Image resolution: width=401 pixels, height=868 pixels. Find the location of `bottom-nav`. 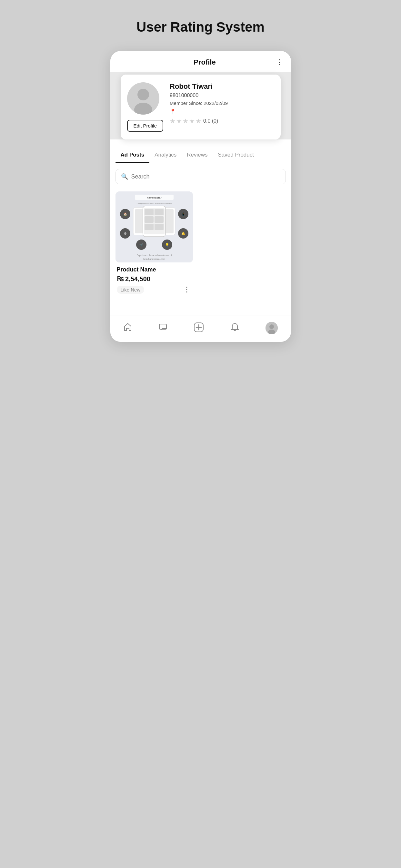

bottom-nav is located at coordinates (201, 328).